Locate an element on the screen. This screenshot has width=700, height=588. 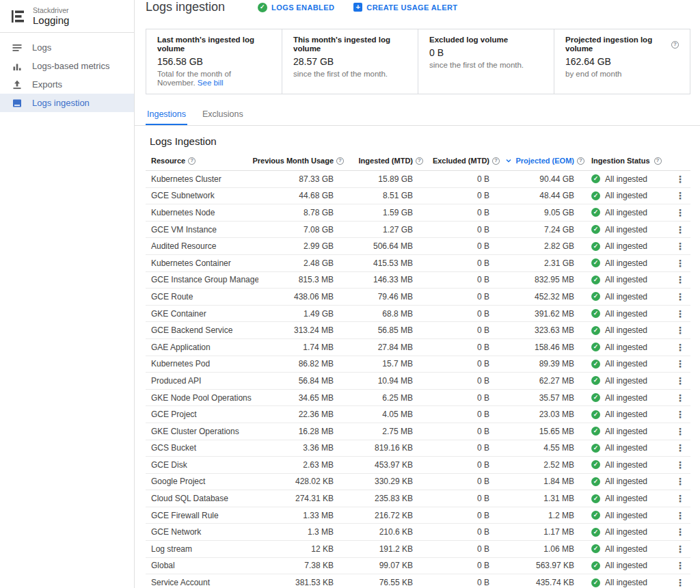
table-row: Service Account 381.53 KB 76.55 KB 0 B 4… is located at coordinates (418, 581).